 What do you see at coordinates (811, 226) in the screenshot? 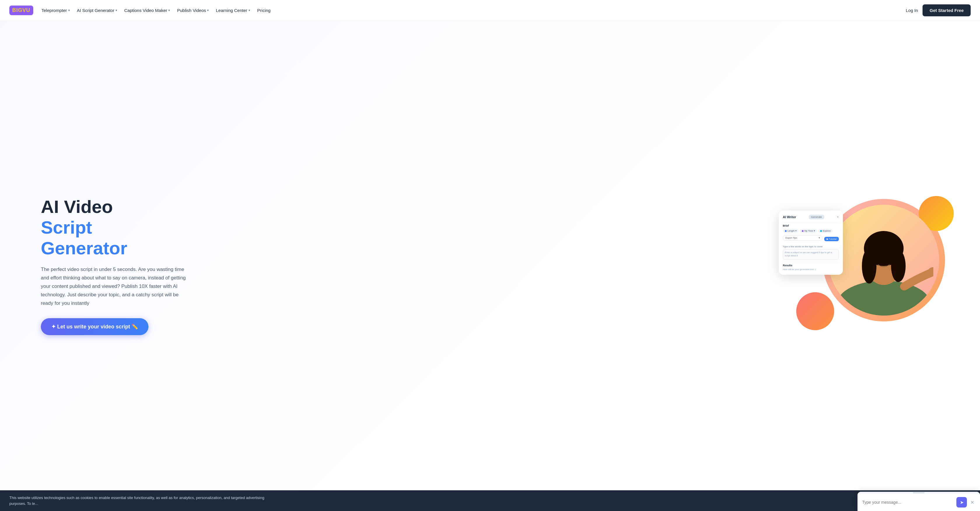
I see `card-brief-label: Brief` at bounding box center [811, 226].